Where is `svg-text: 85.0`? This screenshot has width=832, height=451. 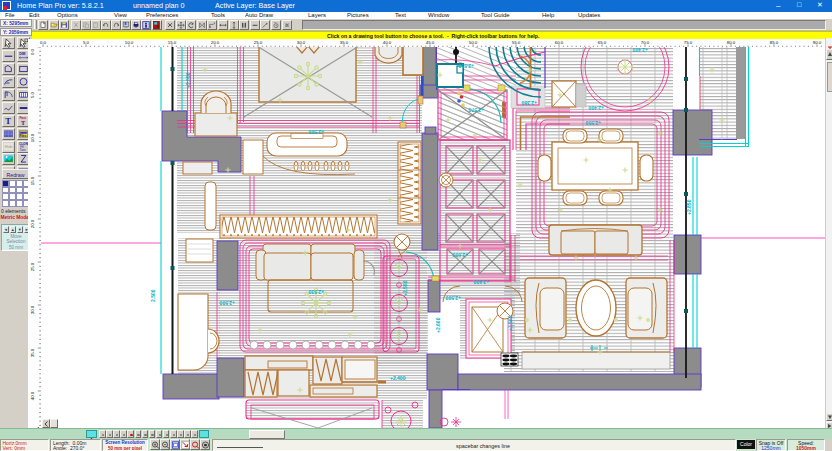
svg-text: 85.0 is located at coordinates (774, 42).